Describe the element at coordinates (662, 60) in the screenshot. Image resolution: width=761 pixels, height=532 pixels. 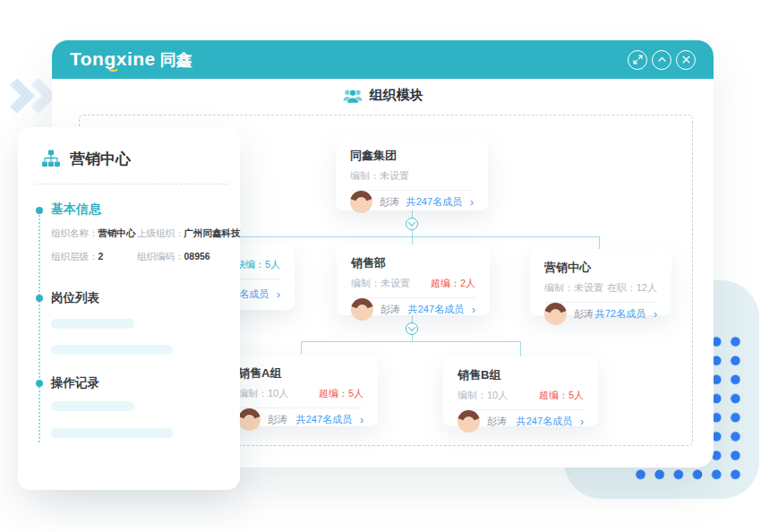
I see `collapse-button` at that location.